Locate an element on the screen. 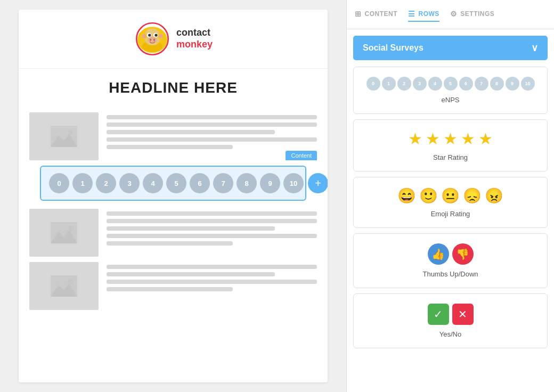 This screenshot has height=392, width=554. settings-tab-icon: ⚙ is located at coordinates (454, 14).